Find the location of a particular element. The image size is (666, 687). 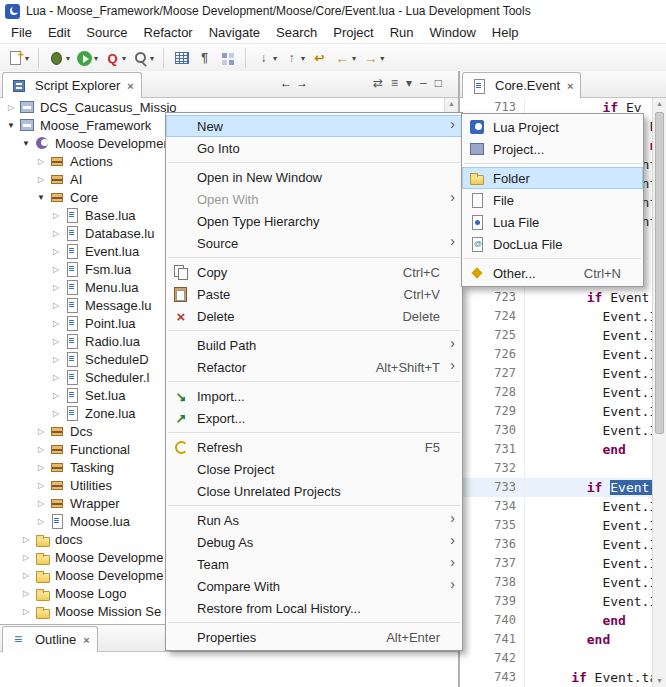

context-menu-item-open-with: Open With› is located at coordinates (314, 199).